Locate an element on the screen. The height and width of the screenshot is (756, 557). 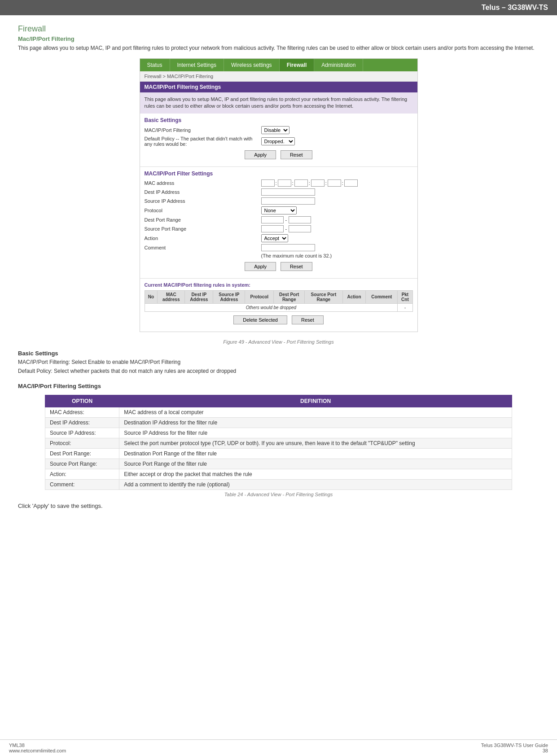
options-row: Comment:Add a comment to identify the ru… is located at coordinates (279, 485).